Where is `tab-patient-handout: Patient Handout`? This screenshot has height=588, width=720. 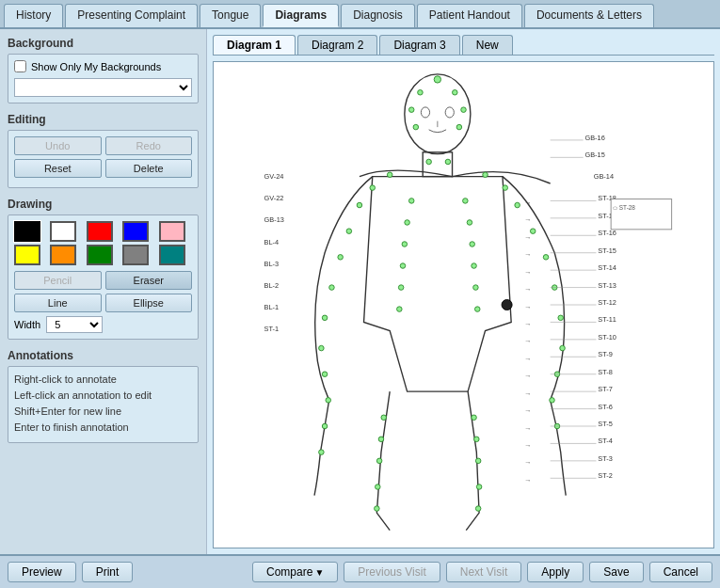
tab-patient-handout: Patient Handout is located at coordinates (470, 15).